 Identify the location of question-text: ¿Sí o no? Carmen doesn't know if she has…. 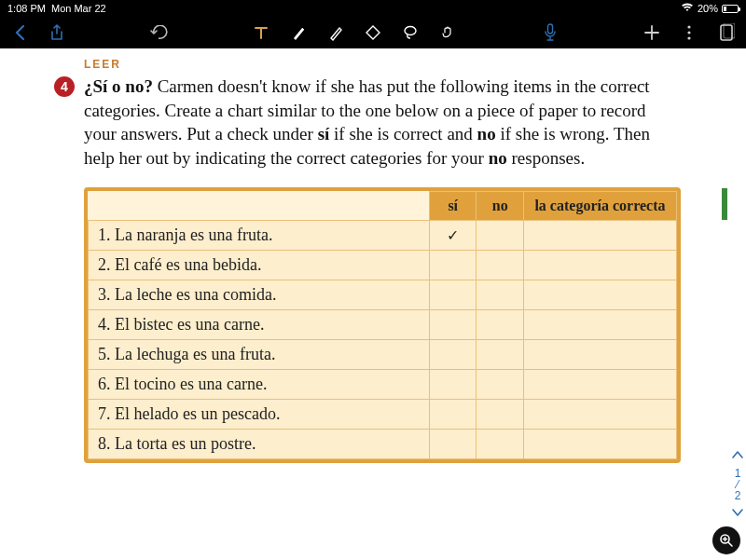
(382, 123).